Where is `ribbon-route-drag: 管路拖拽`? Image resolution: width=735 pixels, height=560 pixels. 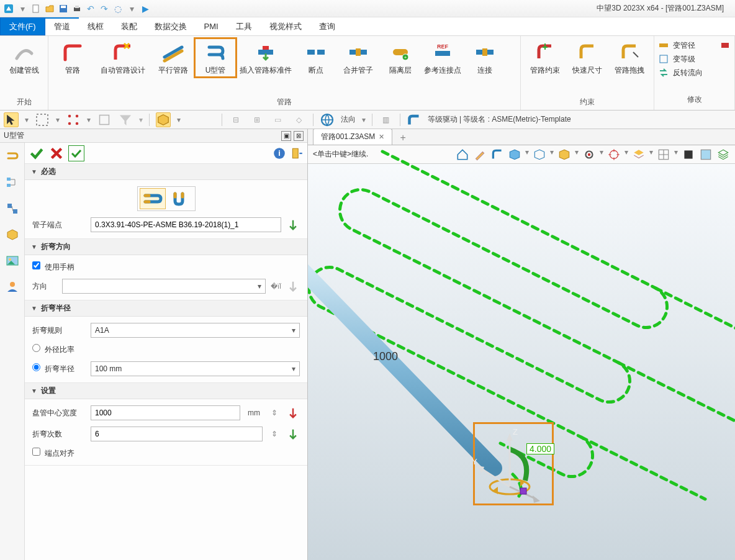 ribbon-route-drag: 管路拖拽 is located at coordinates (629, 58).